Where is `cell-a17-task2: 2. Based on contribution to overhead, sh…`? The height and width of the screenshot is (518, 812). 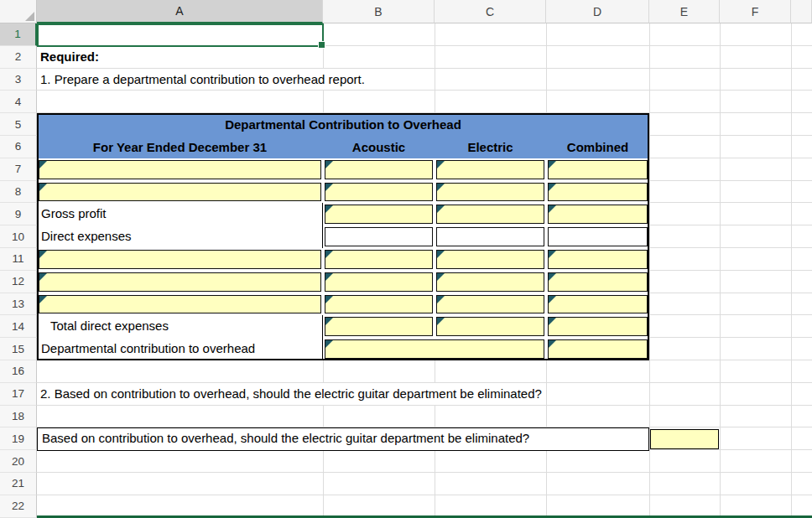 cell-a17-task2: 2. Based on contribution to overhead, sh… is located at coordinates (291, 394).